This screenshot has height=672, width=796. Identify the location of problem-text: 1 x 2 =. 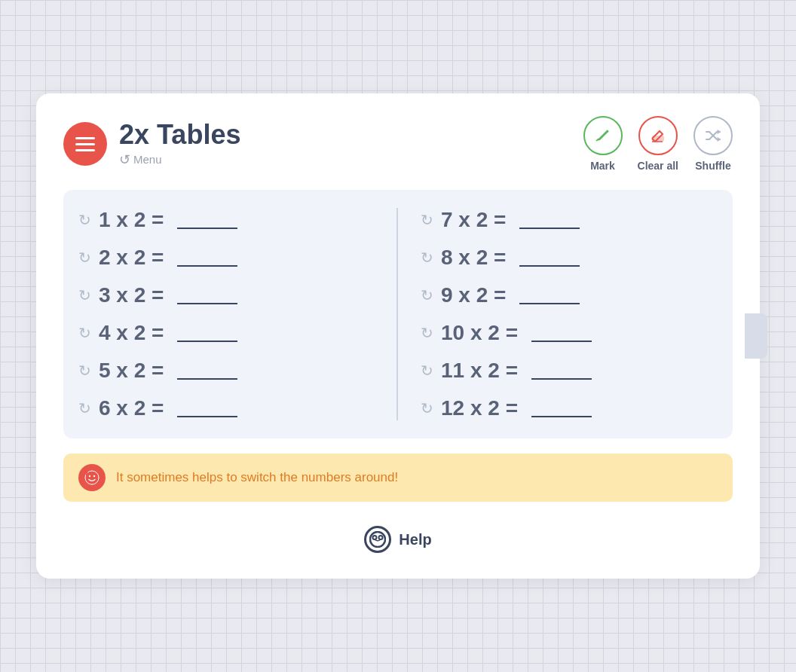
(131, 220).